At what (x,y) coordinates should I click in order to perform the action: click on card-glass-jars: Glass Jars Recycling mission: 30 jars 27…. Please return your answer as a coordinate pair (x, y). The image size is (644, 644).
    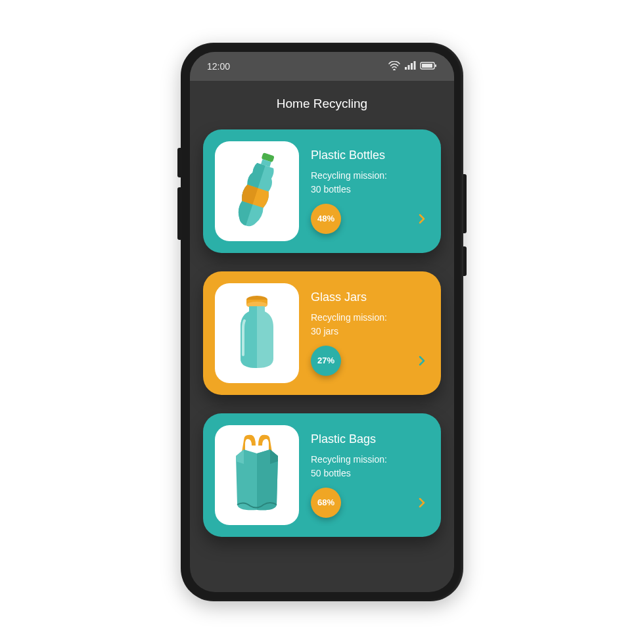
    Looking at the image, I should click on (322, 333).